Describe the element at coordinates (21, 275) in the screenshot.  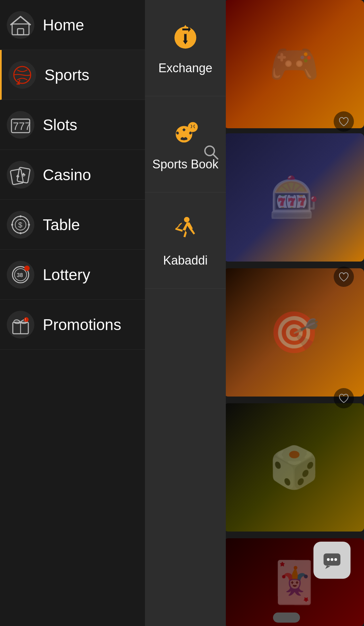
I see `lottery-icon-circle: 38` at that location.